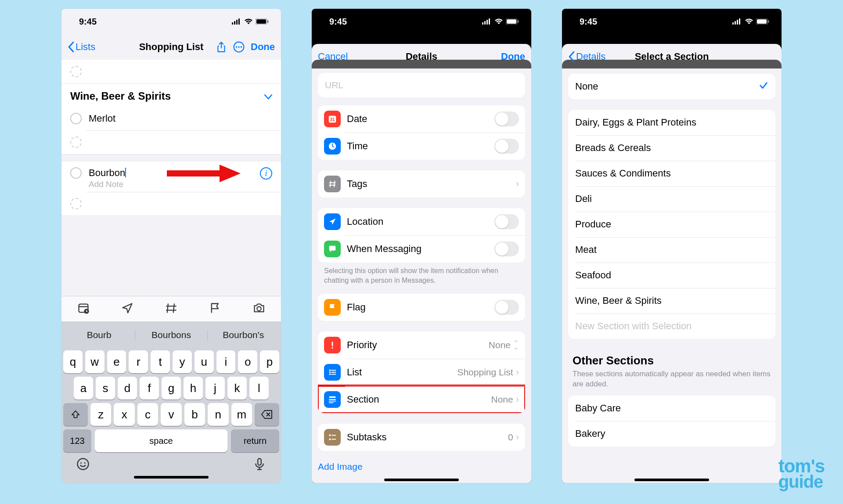 The image size is (843, 504). Describe the element at coordinates (422, 146) in the screenshot. I see `row-time: Time` at that location.